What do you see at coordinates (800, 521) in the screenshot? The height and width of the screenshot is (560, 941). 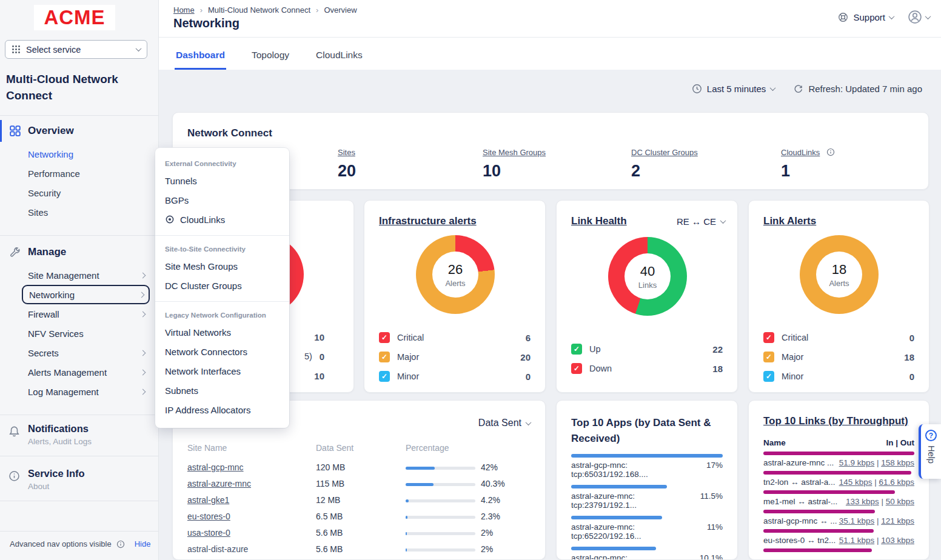 I see `link-name: astral-gcp-mnc ↔ ...` at bounding box center [800, 521].